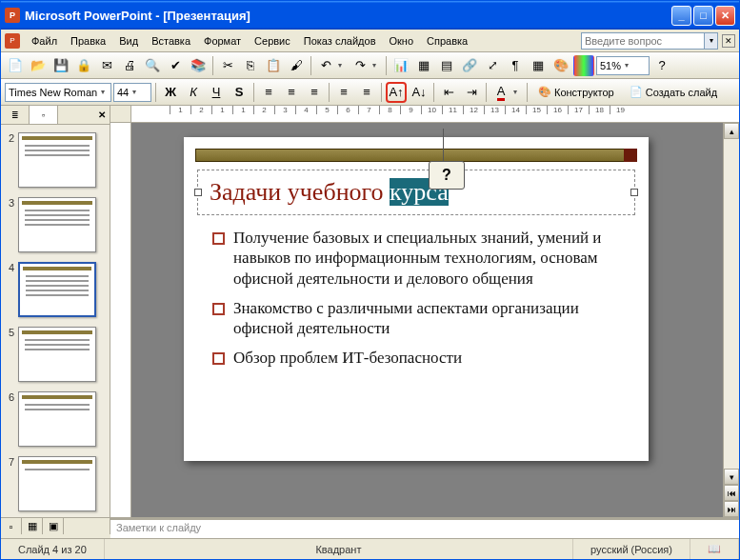  Describe the element at coordinates (216, 92) in the screenshot. I see `underline-button: Ч` at that location.